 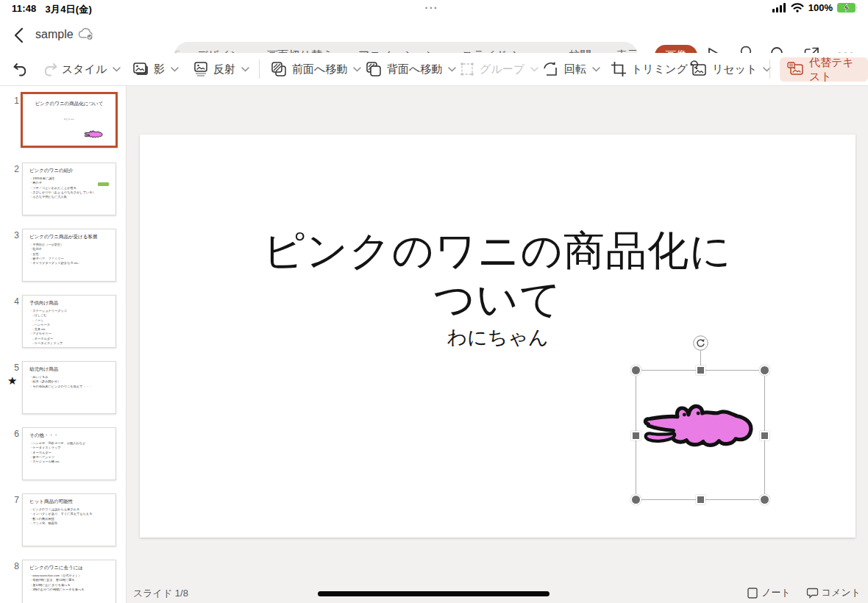 I want to click on status-date: 3月4日(金), so click(x=69, y=10).